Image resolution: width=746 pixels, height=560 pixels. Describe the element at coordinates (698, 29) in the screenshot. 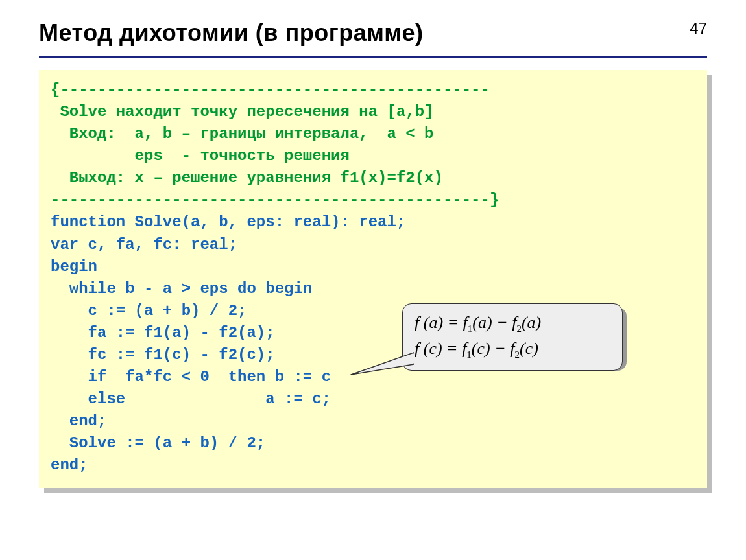

I see `page-number: 47` at that location.